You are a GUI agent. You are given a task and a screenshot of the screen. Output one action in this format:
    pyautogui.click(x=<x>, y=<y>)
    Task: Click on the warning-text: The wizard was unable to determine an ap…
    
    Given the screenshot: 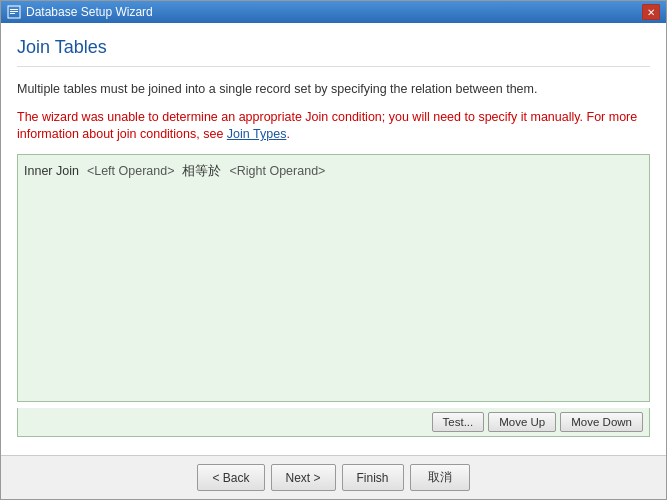 What is the action you would take?
    pyautogui.click(x=334, y=126)
    